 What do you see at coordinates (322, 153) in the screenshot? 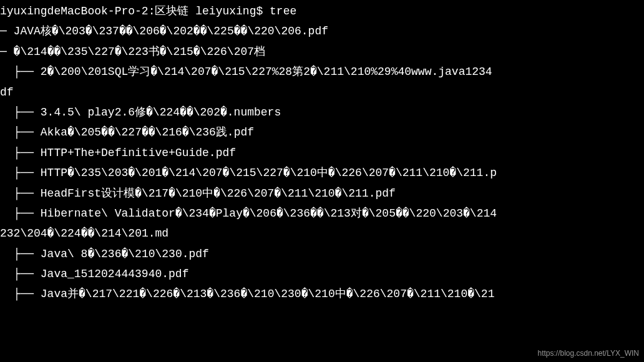
I see `tree-line: ├── HTTP+The+Definitive+Guide.pdf` at bounding box center [322, 153].